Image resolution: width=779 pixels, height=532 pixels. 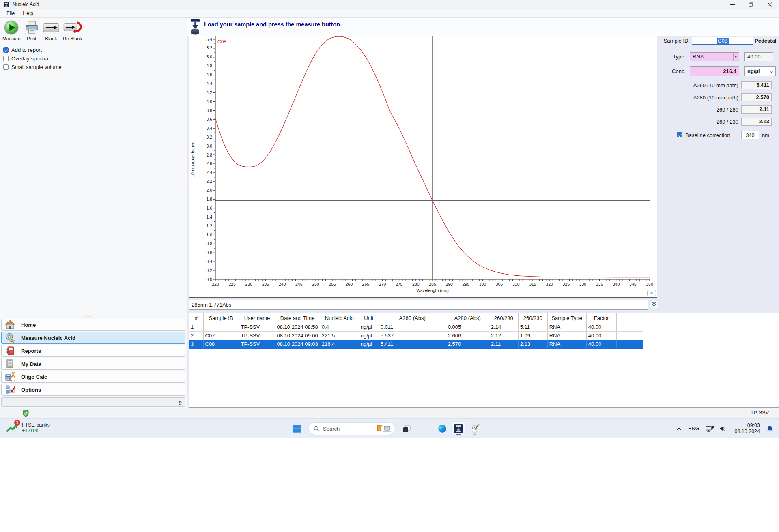 I want to click on column-header: Nucleic Acid, so click(x=339, y=318).